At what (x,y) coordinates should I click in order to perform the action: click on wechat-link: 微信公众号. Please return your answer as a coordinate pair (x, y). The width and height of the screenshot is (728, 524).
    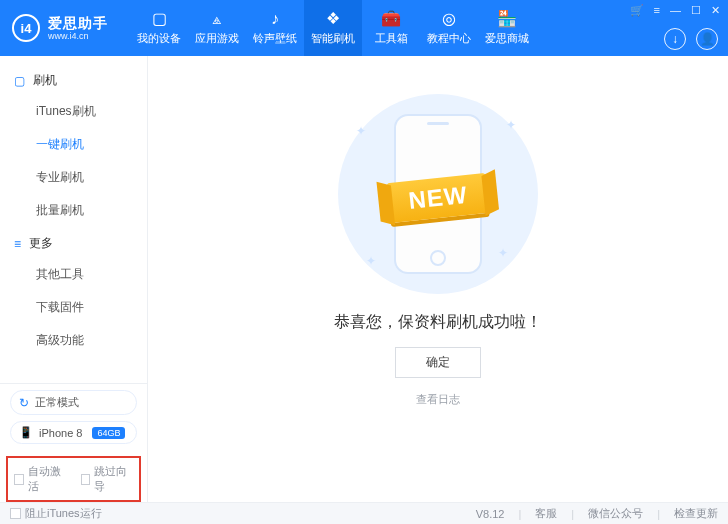
    Looking at the image, I should click on (616, 514).